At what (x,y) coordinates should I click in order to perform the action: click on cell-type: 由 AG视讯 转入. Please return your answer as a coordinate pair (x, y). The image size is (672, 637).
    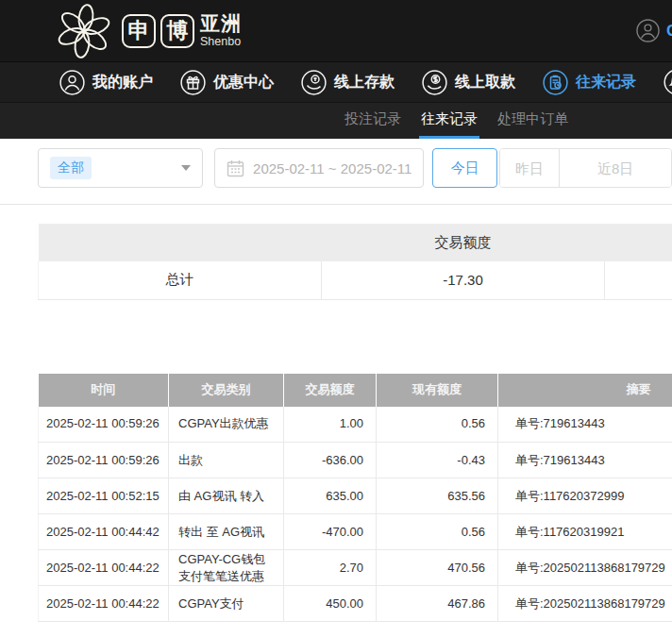
    Looking at the image, I should click on (227, 496).